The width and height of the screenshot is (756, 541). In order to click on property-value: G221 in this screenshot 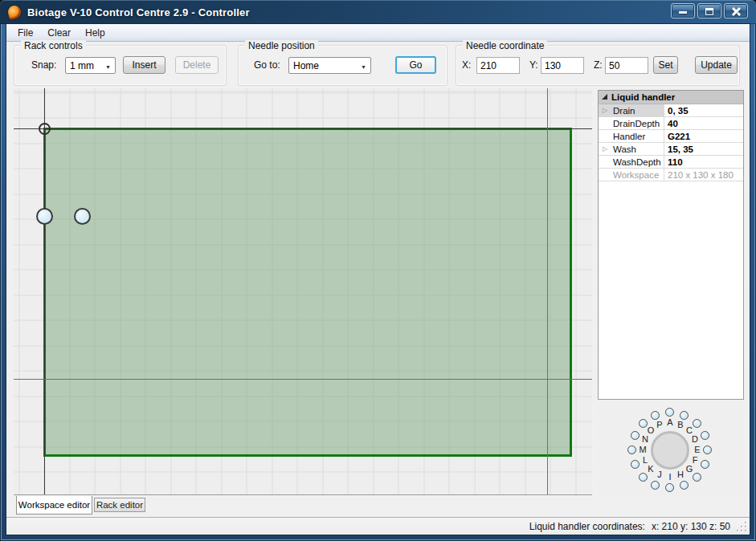, I will do `click(704, 136)`.